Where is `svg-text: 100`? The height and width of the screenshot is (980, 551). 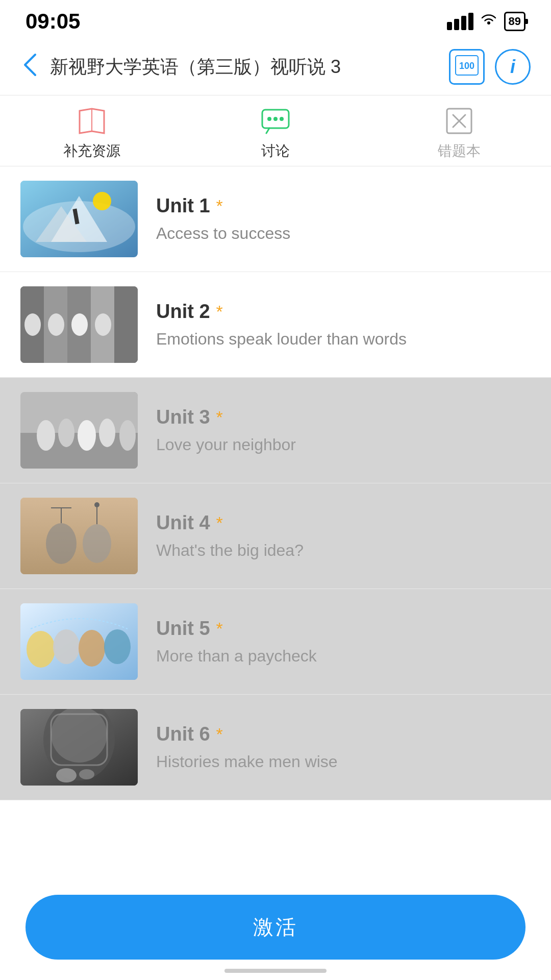
svg-text: 100 is located at coordinates (467, 66).